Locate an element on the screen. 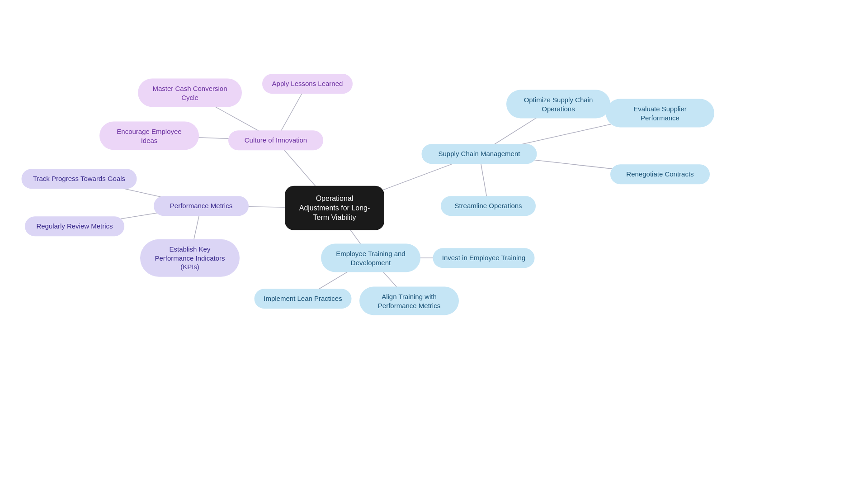 The width and height of the screenshot is (868, 490). node-renegotiate: Renegotiate Contracts is located at coordinates (660, 174).